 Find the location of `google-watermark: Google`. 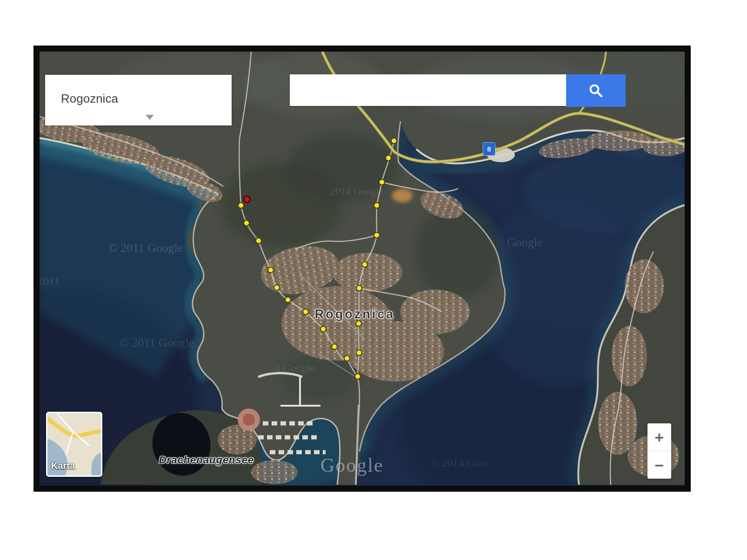

google-watermark: Google is located at coordinates (352, 465).